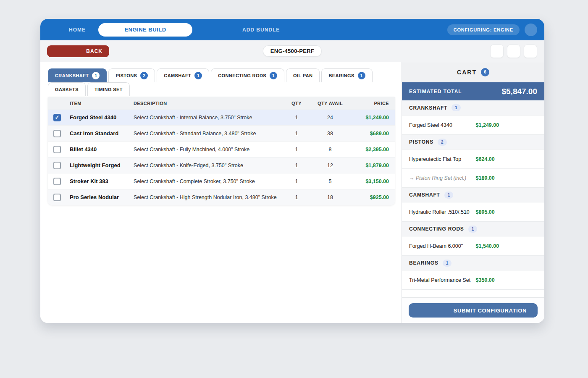 This screenshot has width=588, height=378. Describe the element at coordinates (485, 72) in the screenshot. I see `cart-count-badge: 6` at that location.